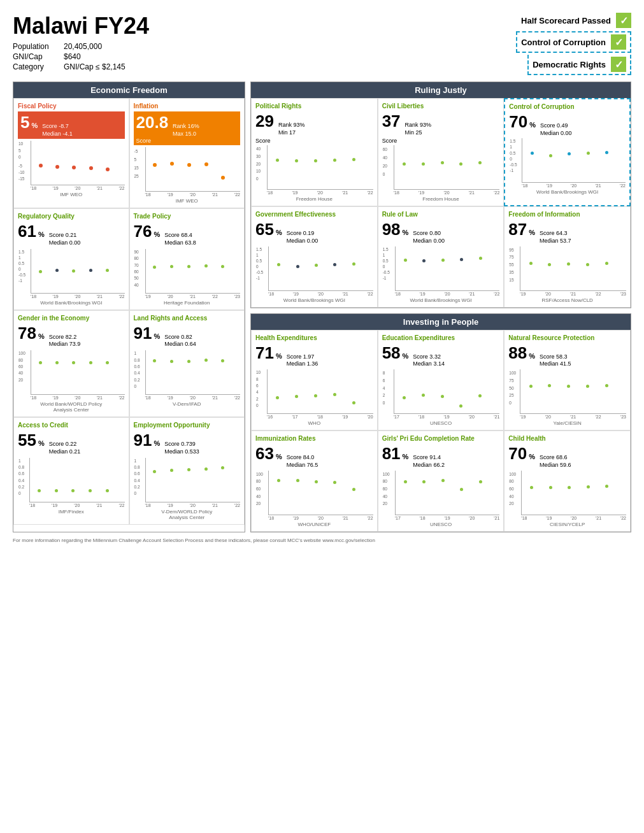 The width and height of the screenshot is (644, 833). I want to click on edu-exp-cell: Education Expenditures 58% Score 3.32Med…, so click(441, 380).